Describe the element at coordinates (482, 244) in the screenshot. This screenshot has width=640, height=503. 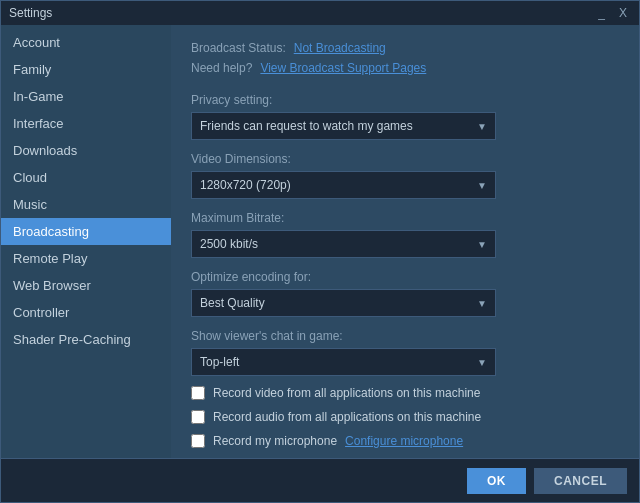
I see `maximum-bitrate-arrow: ▼` at that location.